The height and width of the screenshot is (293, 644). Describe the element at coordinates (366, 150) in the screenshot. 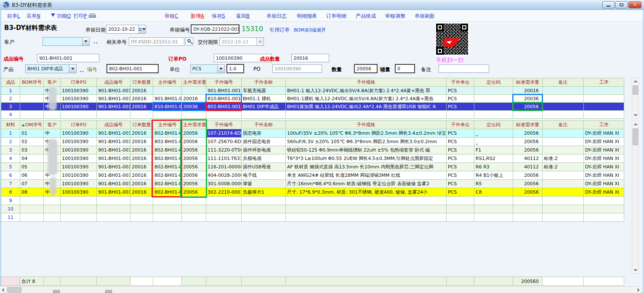

I see `cell: 铁硅铝50-125 Φ0.9mm单铜线绕制 22uH ±5% 包热缩套管 卧式 …` at that location.